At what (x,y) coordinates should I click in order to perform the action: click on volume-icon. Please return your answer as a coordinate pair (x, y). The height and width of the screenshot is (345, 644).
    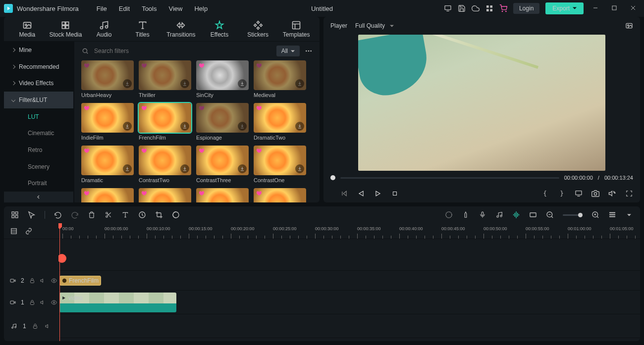
    Looking at the image, I should click on (612, 194).